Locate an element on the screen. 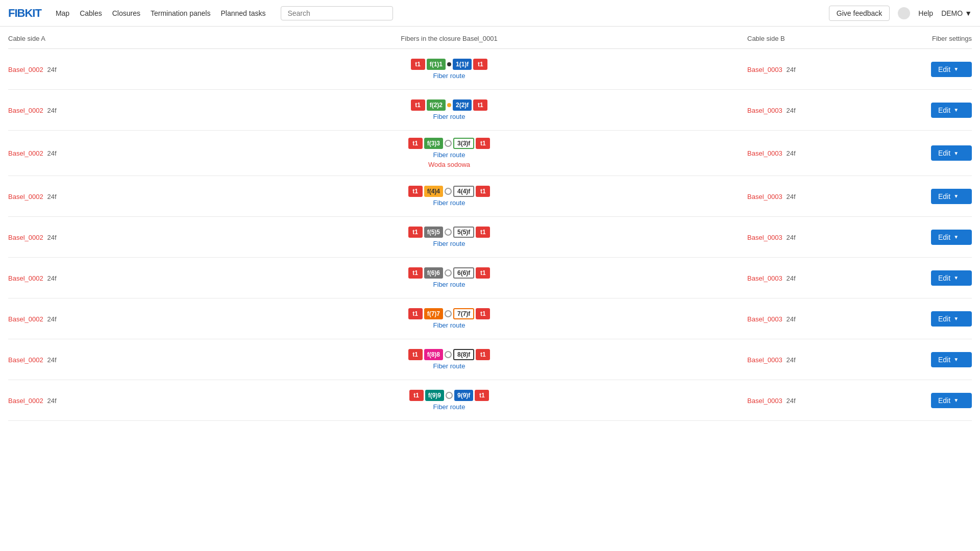  table-row: Basel_0002 24f t1 f(9)9 9(9)f t1 Fiber r… is located at coordinates (490, 400).